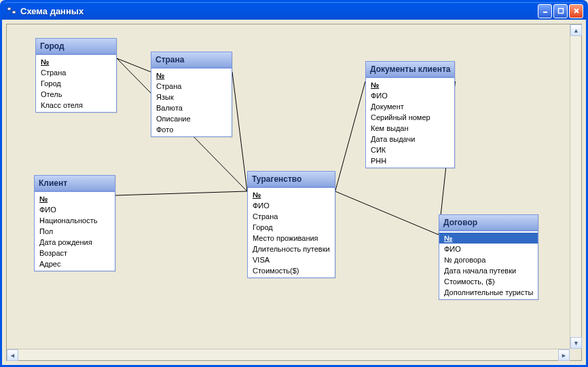 This screenshot has width=588, height=367. Describe the element at coordinates (76, 75) in the screenshot. I see `table-gorod: Город№СтранаГородОтельКласс отеля` at that location.